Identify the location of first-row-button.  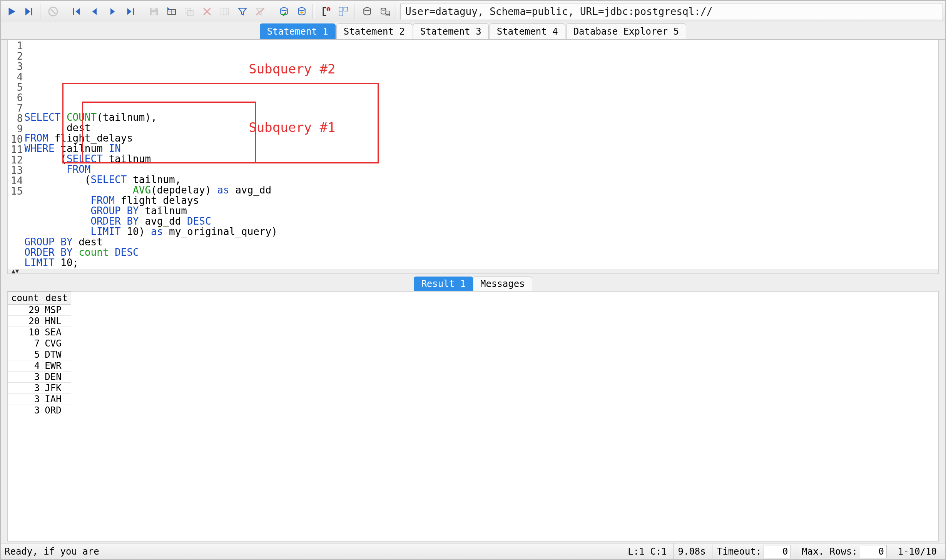
(77, 12).